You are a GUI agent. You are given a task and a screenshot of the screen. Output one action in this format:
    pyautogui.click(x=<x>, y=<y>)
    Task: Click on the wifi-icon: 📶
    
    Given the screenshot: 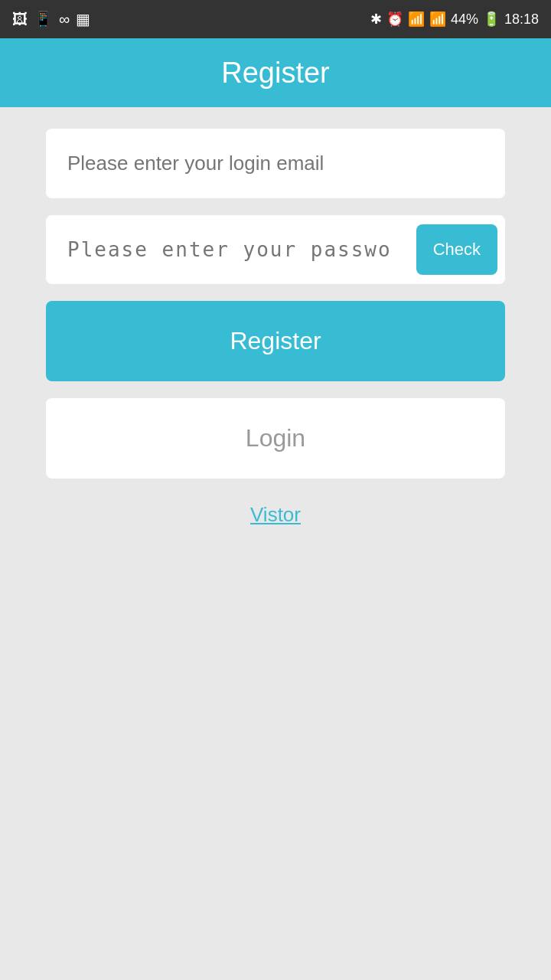 What is the action you would take?
    pyautogui.click(x=416, y=19)
    